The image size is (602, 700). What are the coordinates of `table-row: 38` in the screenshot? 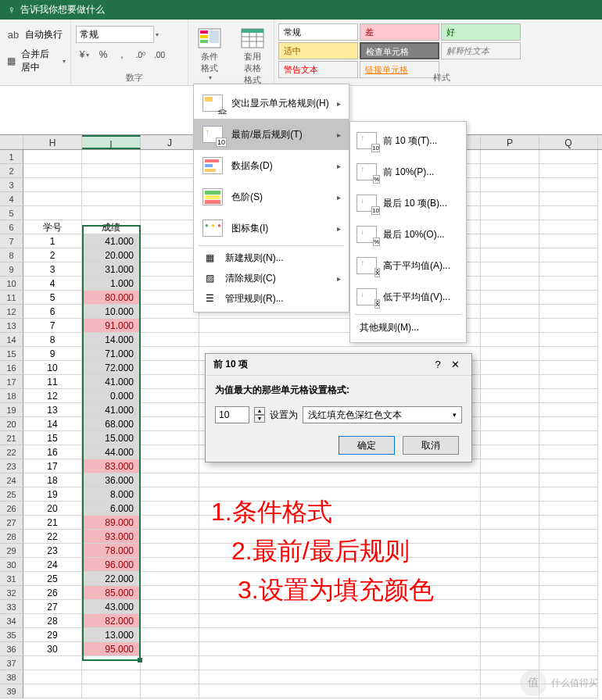 It's located at (301, 677).